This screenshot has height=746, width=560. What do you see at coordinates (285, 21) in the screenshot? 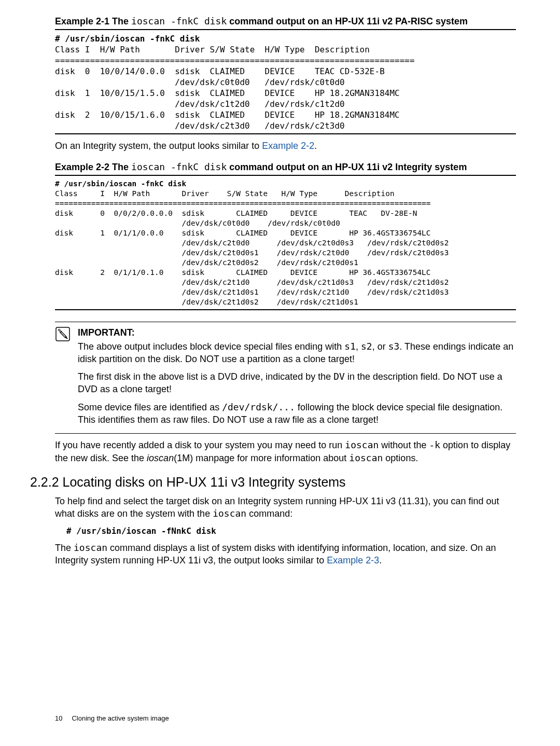
I see `example-2-1-title: Example 2-1 The ioscan -fnkC disk comman…` at bounding box center [285, 21].